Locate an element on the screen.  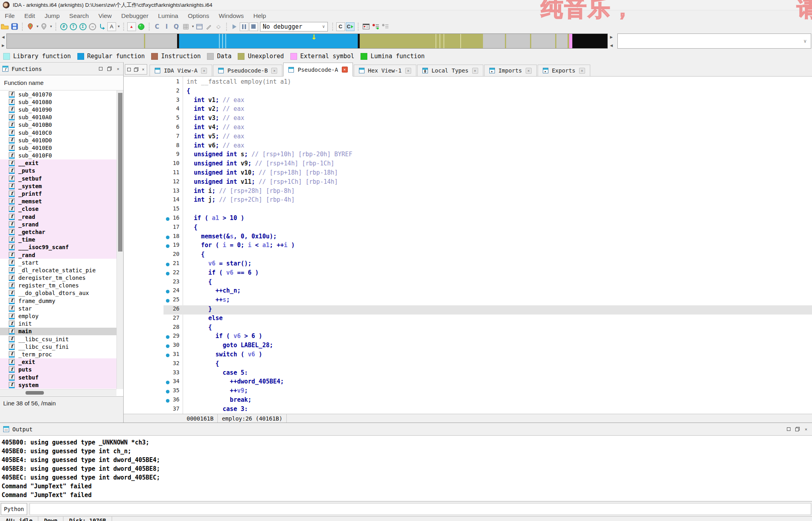
code-line: 25 ++s; is located at coordinates (468, 301).